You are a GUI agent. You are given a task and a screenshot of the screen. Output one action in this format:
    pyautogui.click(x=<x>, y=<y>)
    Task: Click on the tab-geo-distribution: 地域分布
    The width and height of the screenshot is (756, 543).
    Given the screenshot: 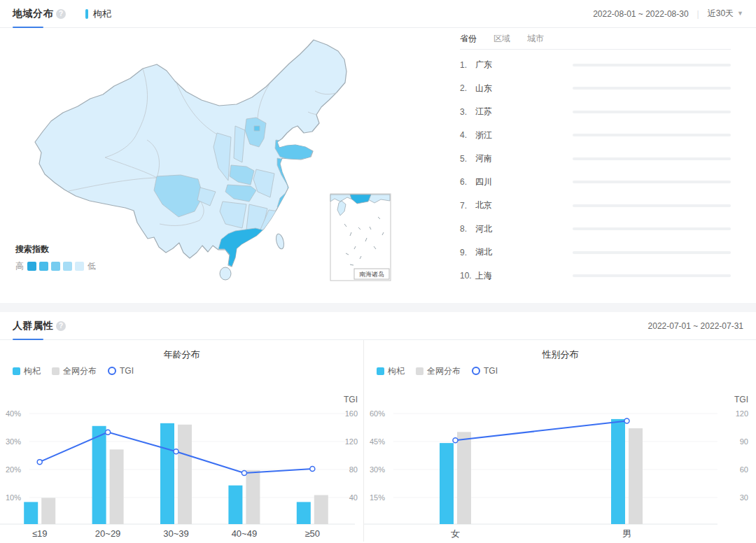 What is the action you would take?
    pyautogui.click(x=34, y=14)
    